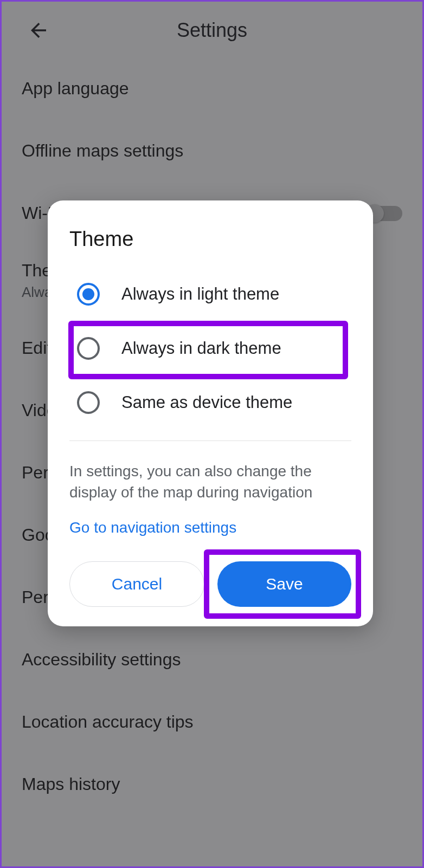 The height and width of the screenshot is (868, 424). What do you see at coordinates (284, 584) in the screenshot?
I see `save-button: Save` at bounding box center [284, 584].